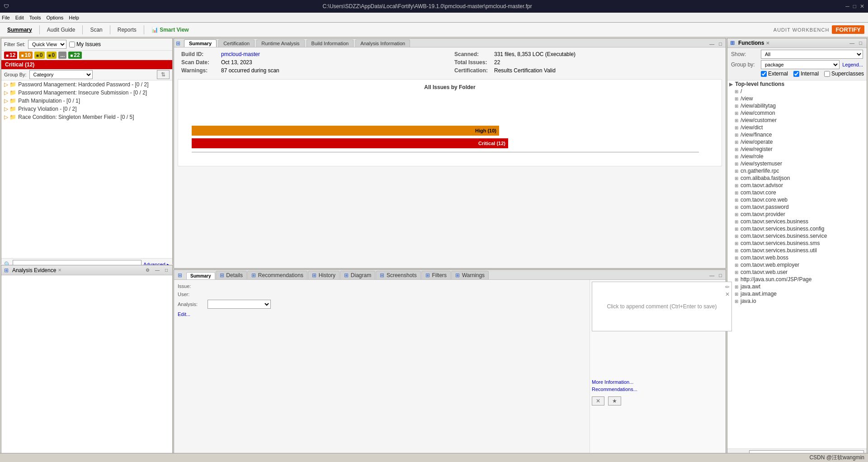 The height and width of the screenshot is (462, 868). I want to click on fn-item-11: ⊞ /view/systemuser, so click(797, 164).